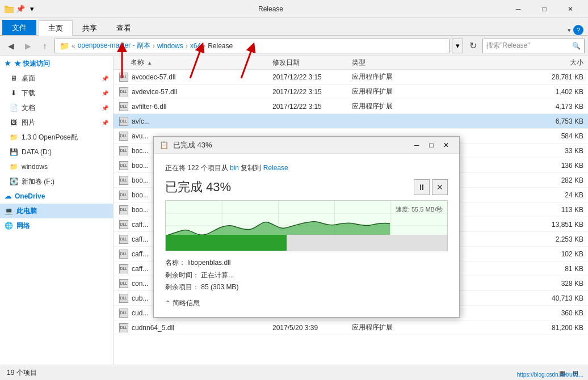  Describe the element at coordinates (306, 168) in the screenshot. I see `dialog-description: 正在将 122 个项目从 bin 复制到 Release` at that location.